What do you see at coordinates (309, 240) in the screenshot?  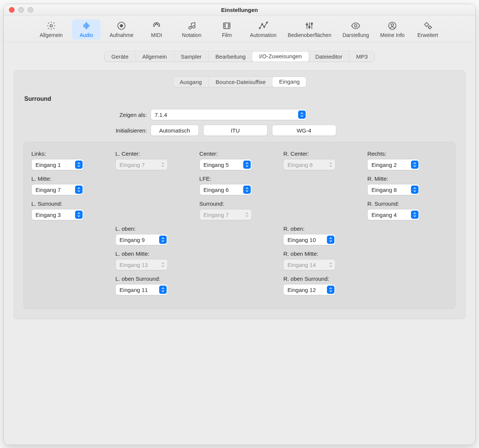 I see `channel-select: Eingang 10` at bounding box center [309, 240].